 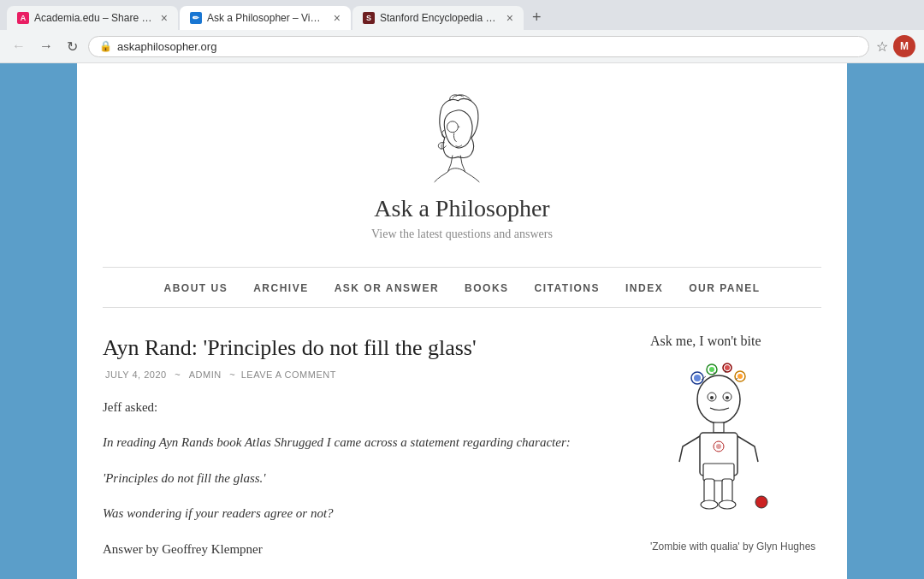 I want to click on post-date: JULY 4, 2020, so click(x=136, y=375).